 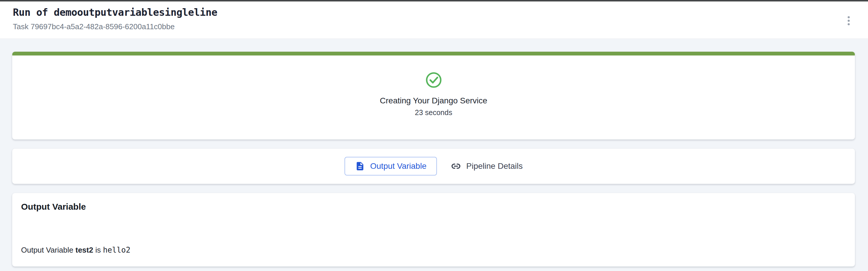 I want to click on task-id-subtitle: Task 79697bc4-a5a2-482a-8596-6200a11c0bb…, so click(x=434, y=27).